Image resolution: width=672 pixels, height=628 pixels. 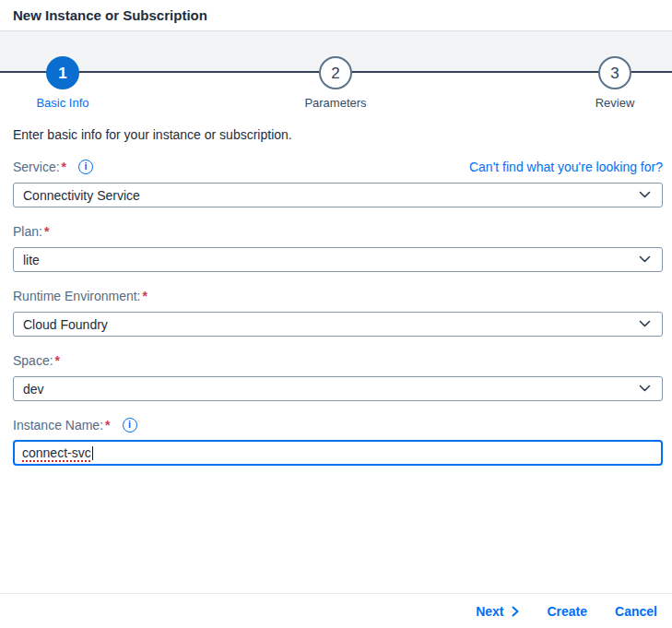 I want to click on plan-label-row: Plan: *, so click(x=337, y=231).